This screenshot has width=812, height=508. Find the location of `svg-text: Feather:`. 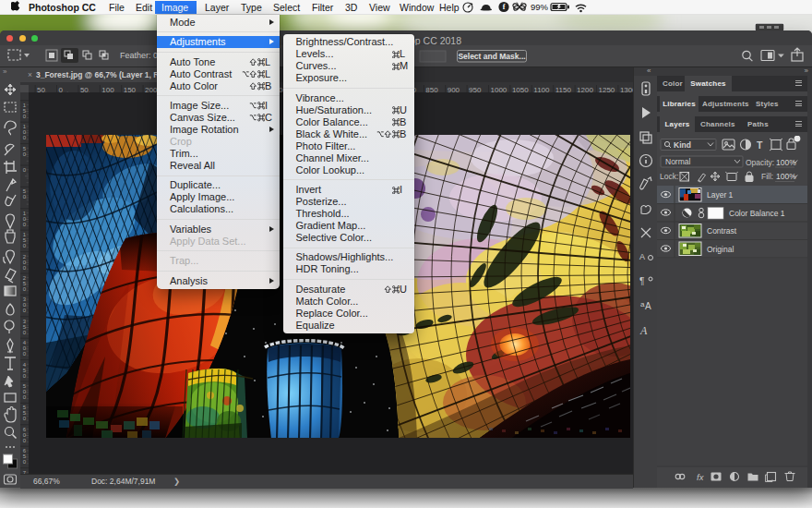

svg-text: Feather: is located at coordinates (136, 55).